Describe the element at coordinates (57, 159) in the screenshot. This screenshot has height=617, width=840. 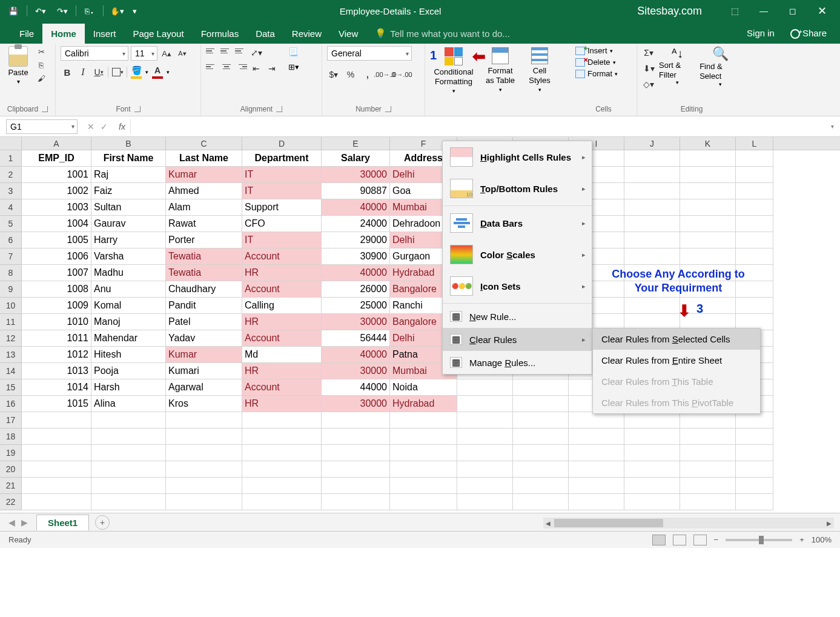
I see `cell-A1: EMP_ID` at that location.